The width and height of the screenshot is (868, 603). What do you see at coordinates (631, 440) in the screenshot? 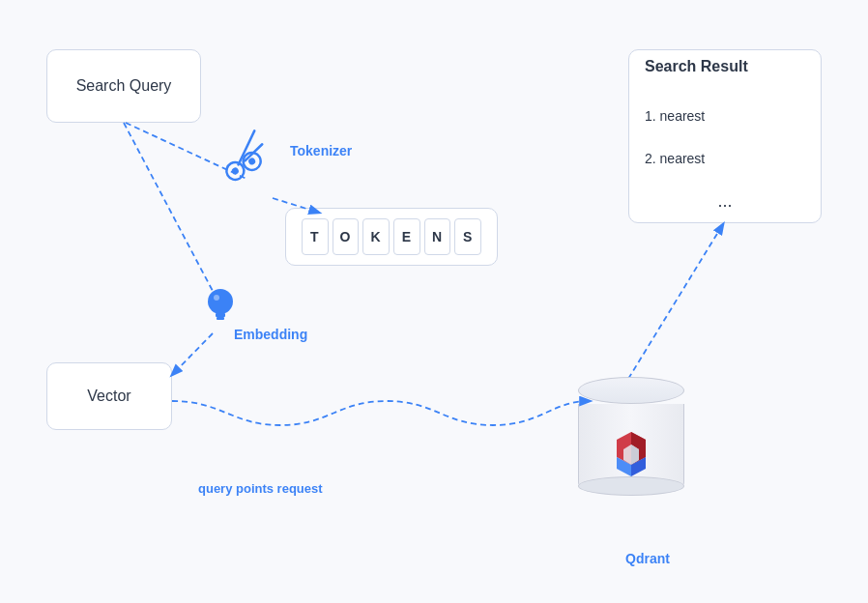
I see `qdrant-cylinder` at bounding box center [631, 440].